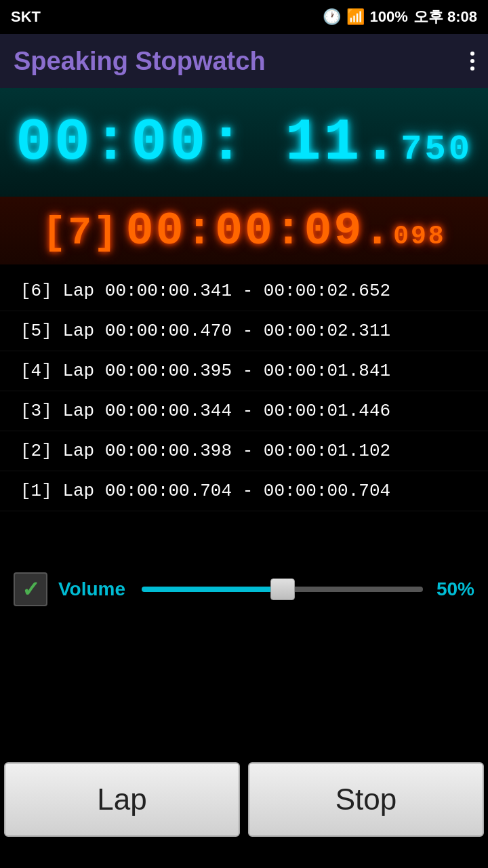 This screenshot has height=868, width=488. What do you see at coordinates (140, 61) in the screenshot?
I see `app-title: Speaking Stopwatch` at bounding box center [140, 61].